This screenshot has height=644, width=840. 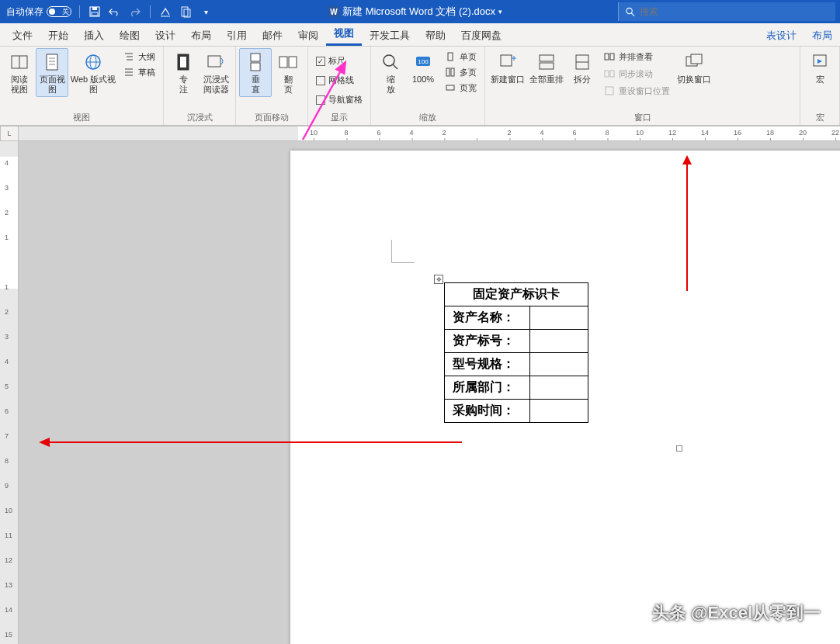 I want to click on table-move-handle: ✥, so click(x=439, y=279).